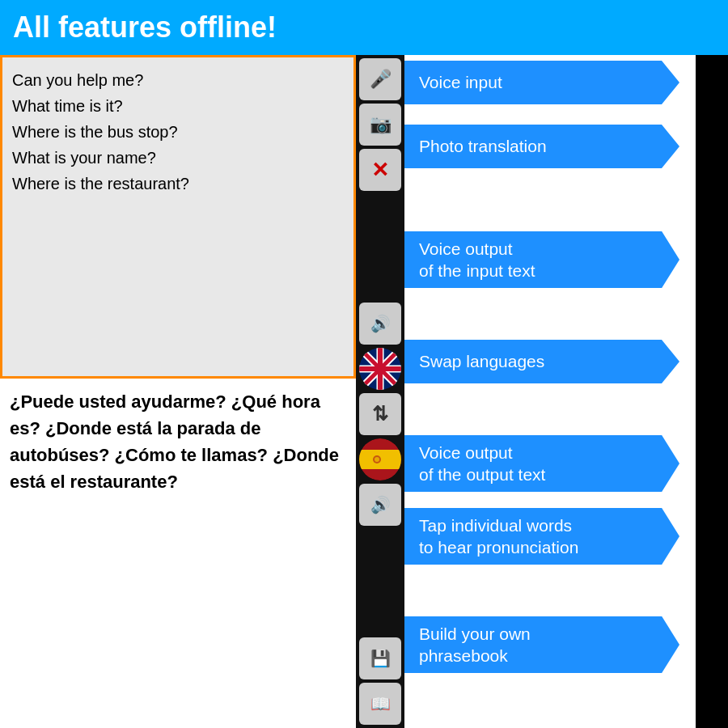 Image resolution: width=728 pixels, height=728 pixels. I want to click on input-line-1: Can you help me?, so click(178, 80).